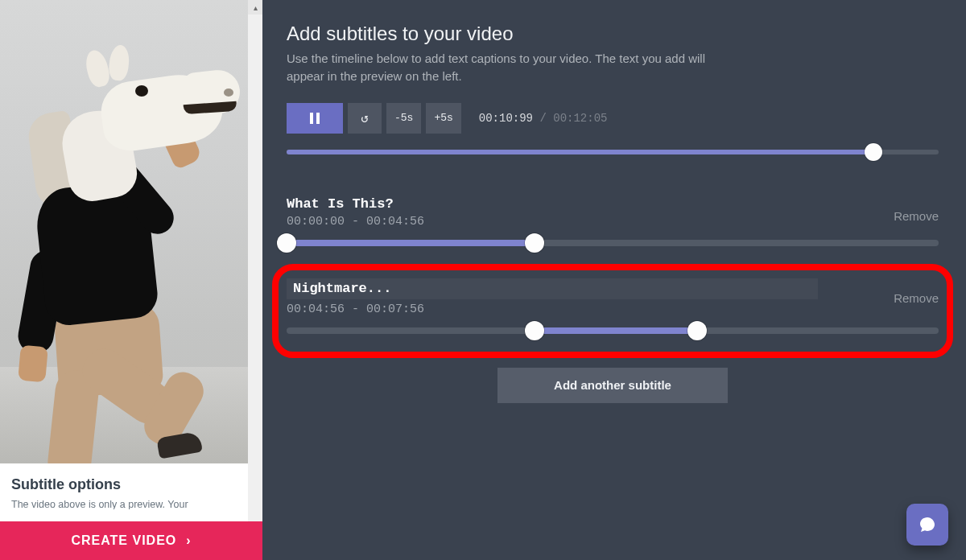  What do you see at coordinates (443, 118) in the screenshot?
I see `forward-5s-button: +5s` at bounding box center [443, 118].